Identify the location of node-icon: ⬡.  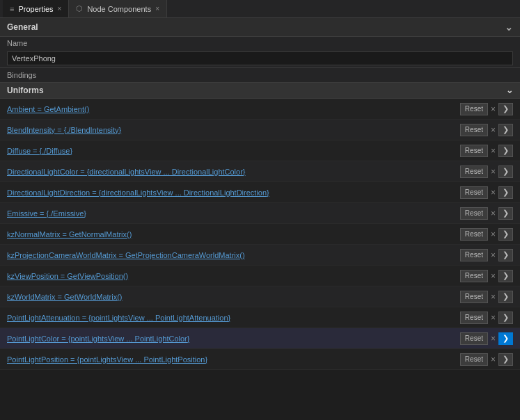
(79, 8).